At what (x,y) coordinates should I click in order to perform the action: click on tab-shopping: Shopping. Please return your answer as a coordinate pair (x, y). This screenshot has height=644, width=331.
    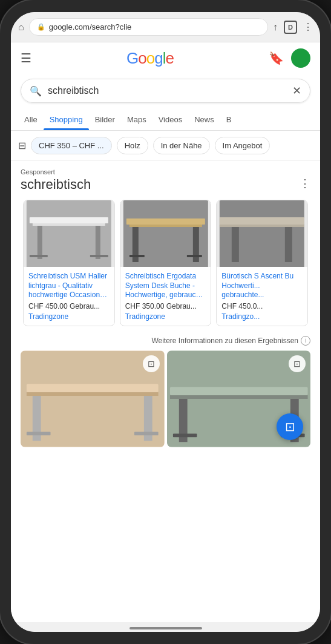
    Looking at the image, I should click on (67, 120).